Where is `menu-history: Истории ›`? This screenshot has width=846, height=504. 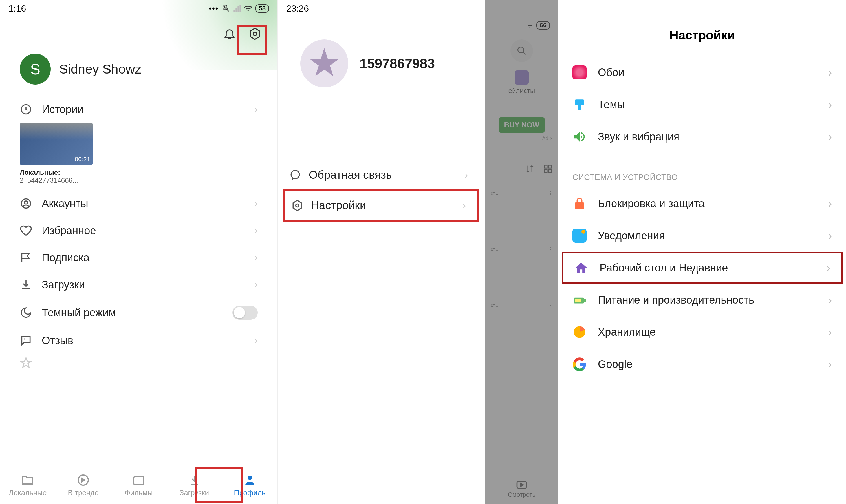
menu-history: Истории › is located at coordinates (139, 109).